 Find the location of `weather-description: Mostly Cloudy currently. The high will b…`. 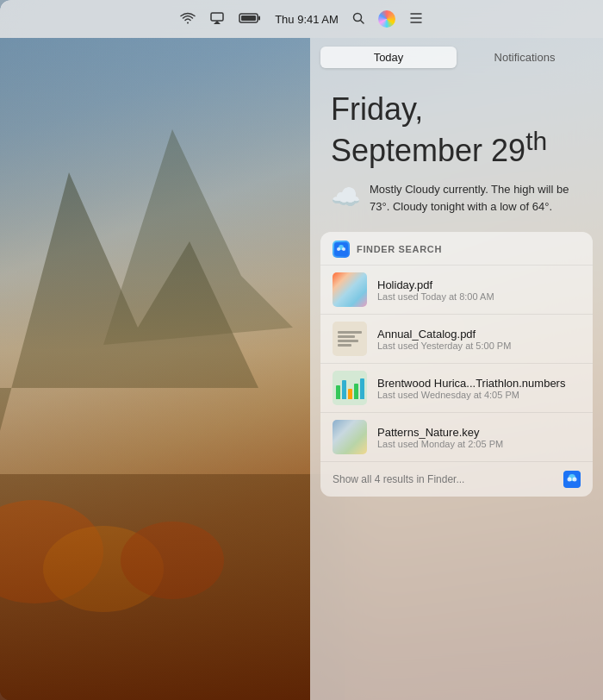

weather-description: Mostly Cloudy currently. The high will b… is located at coordinates (476, 198).